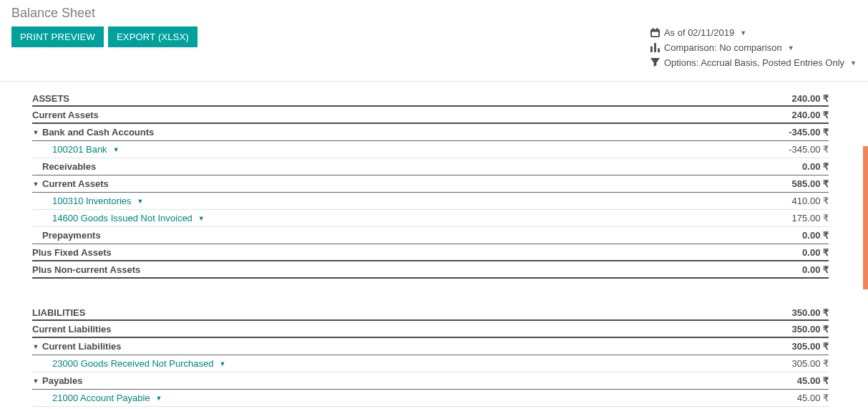  What do you see at coordinates (104, 13) in the screenshot?
I see `page-title: Balance Sheet` at bounding box center [104, 13].